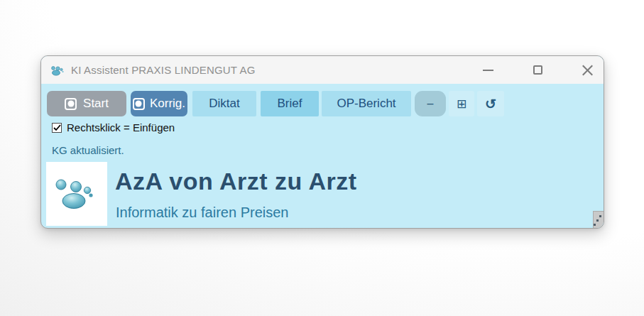 This screenshot has width=644, height=316. Describe the element at coordinates (538, 70) in the screenshot. I see `maximize-icon` at that location.